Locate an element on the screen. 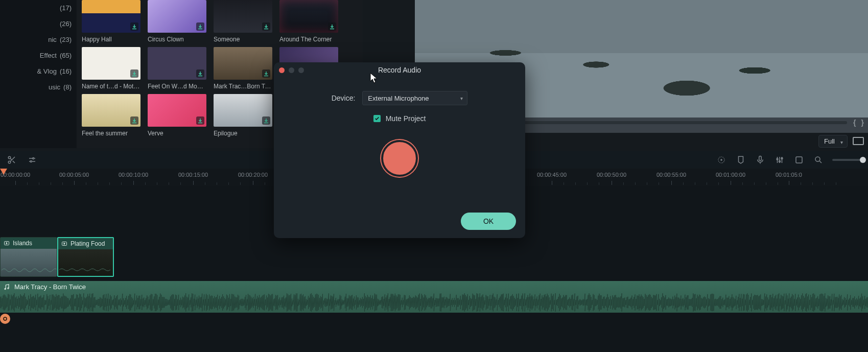 This screenshot has width=868, height=352. media-label: Verve is located at coordinates (177, 134).